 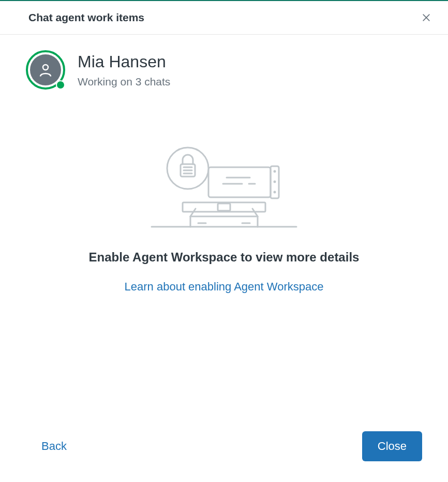 I want to click on learn-more-link: Learn about enabling Agent Workspace, so click(x=225, y=287).